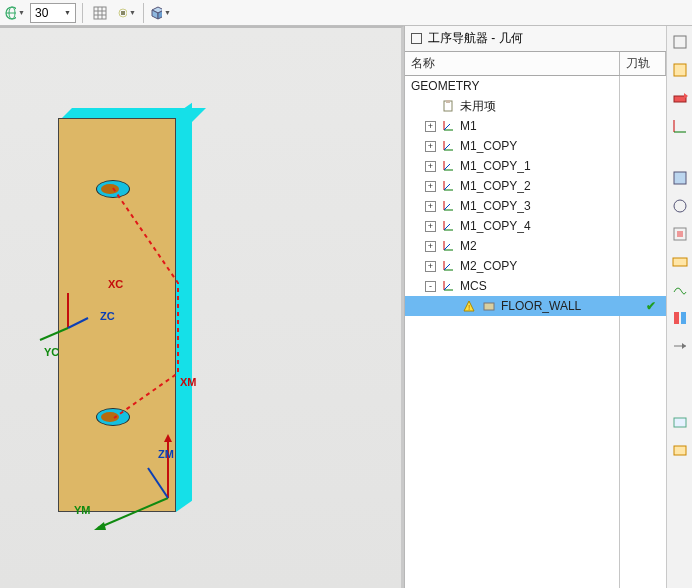 The image size is (692, 588). Describe the element at coordinates (512, 64) in the screenshot. I see `column-name: 名称` at that location.